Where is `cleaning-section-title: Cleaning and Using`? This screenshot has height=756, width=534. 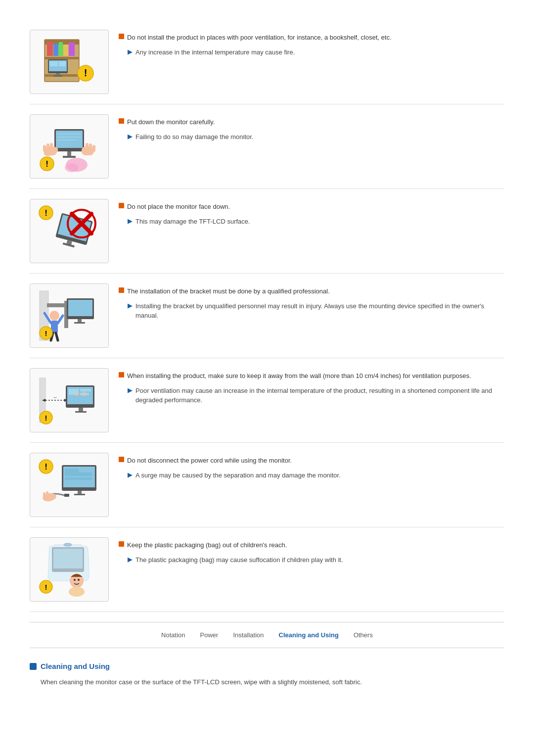 cleaning-section-title: Cleaning and Using is located at coordinates (75, 666).